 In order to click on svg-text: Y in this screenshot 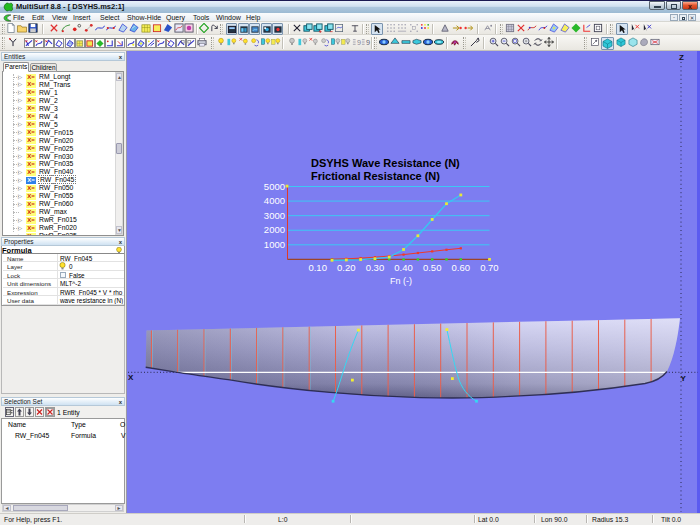, I will do `click(684, 378)`.